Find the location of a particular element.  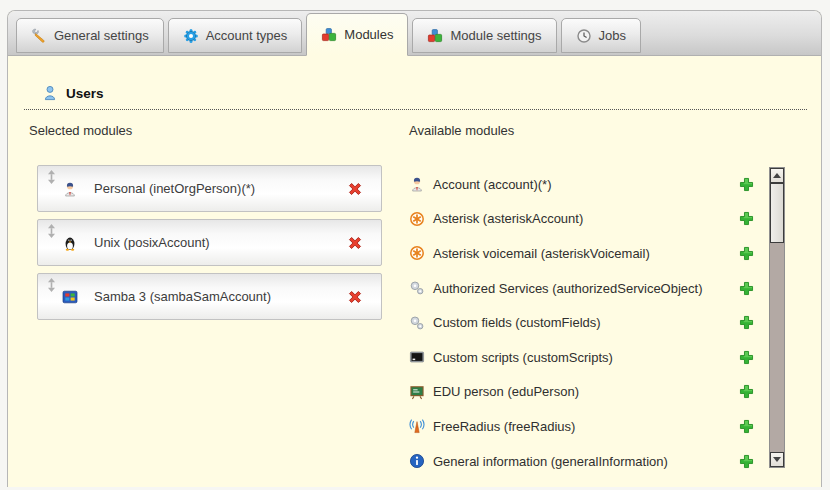

available-module-row: Custom fields (customFields) is located at coordinates (582, 322).